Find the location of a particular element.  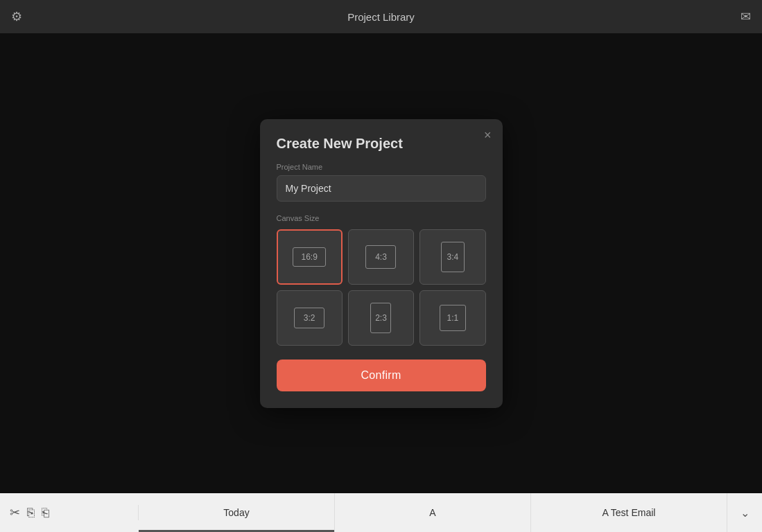

copy-icon: ⎘ is located at coordinates (31, 513).